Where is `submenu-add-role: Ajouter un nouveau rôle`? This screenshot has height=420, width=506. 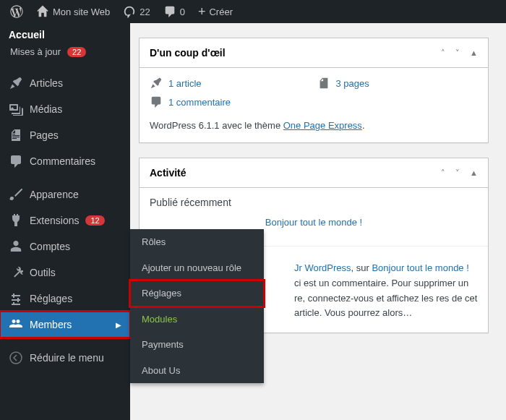
submenu-add-role: Ajouter un nouveau rôle is located at coordinates (197, 268).